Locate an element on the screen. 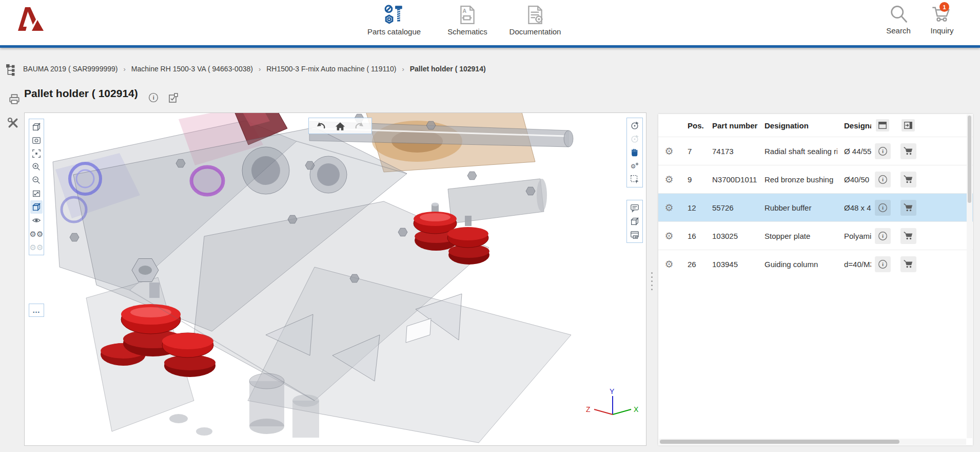  table-row: ⚙ 9 N3700D1011 Red bronze bushing Ø40/50… is located at coordinates (816, 179).